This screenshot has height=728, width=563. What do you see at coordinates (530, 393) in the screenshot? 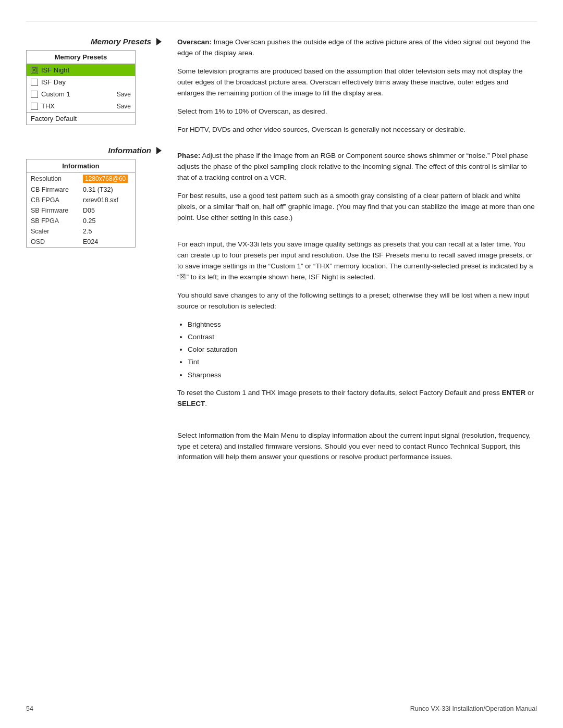
I see `memory-presets-para3-mid: or` at bounding box center [530, 393].